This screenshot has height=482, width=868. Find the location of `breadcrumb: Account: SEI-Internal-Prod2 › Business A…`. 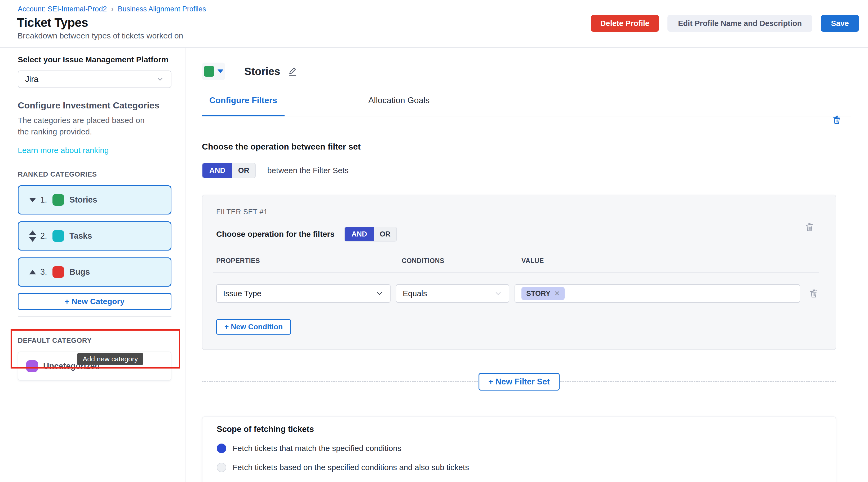

breadcrumb: Account: SEI-Internal-Prod2 › Business A… is located at coordinates (112, 9).